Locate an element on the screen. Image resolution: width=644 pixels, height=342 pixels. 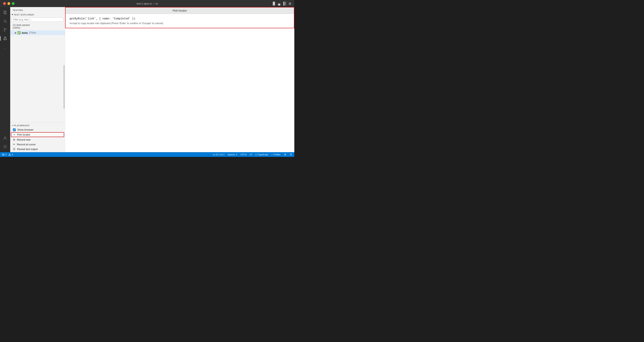
activity-files is located at coordinates (5, 12).